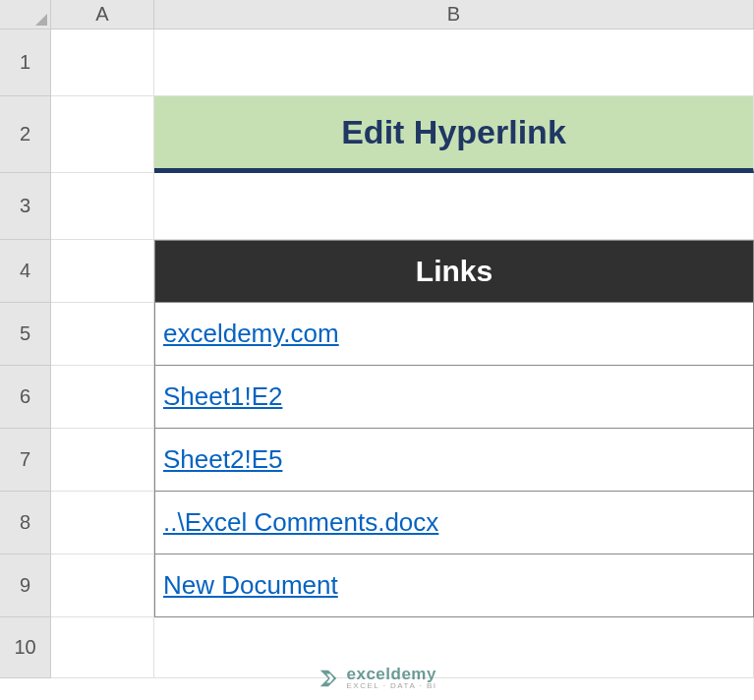 The image size is (754, 700). I want to click on cell-a3, so click(102, 206).